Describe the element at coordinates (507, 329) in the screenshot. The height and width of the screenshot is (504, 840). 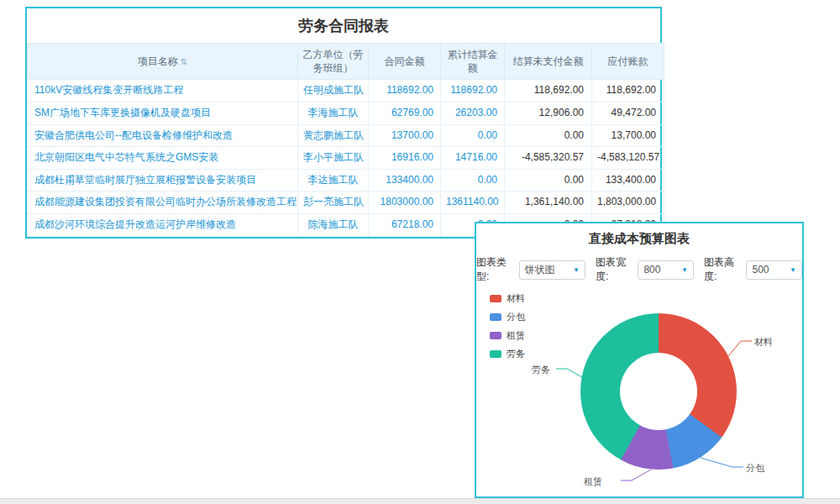
I see `chart-legend: 材料分包租赁劳务` at that location.